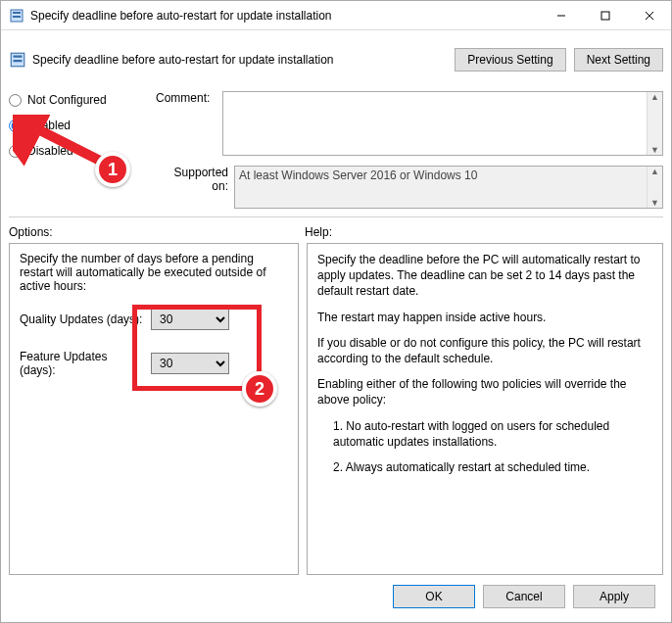 This screenshot has width=672, height=623. Describe the element at coordinates (77, 125) in the screenshot. I see `radio-enabled: Enabled` at that location.